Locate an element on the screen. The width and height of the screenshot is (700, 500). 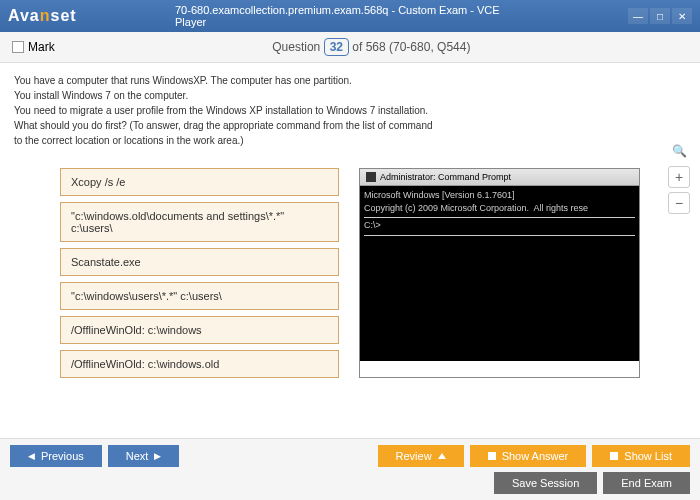
app-logo: Avanset is located at coordinates (42, 16).